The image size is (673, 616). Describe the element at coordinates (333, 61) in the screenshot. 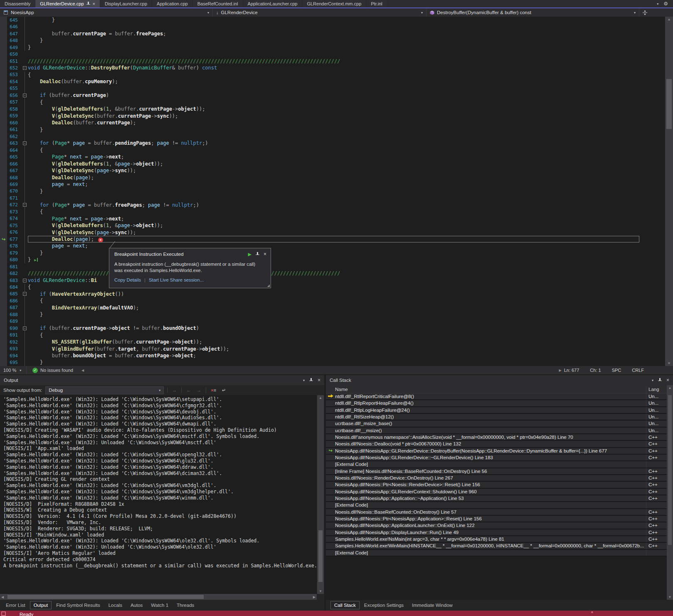

I see `editor-line-651: 651/////////////////////////////////////…` at that location.